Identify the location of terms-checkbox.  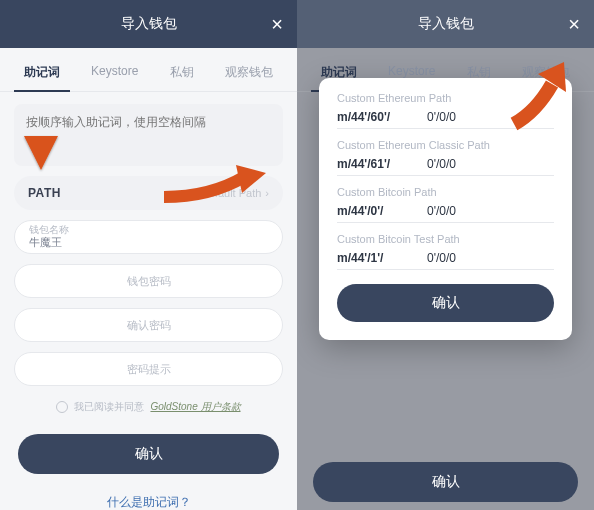
(62, 407).